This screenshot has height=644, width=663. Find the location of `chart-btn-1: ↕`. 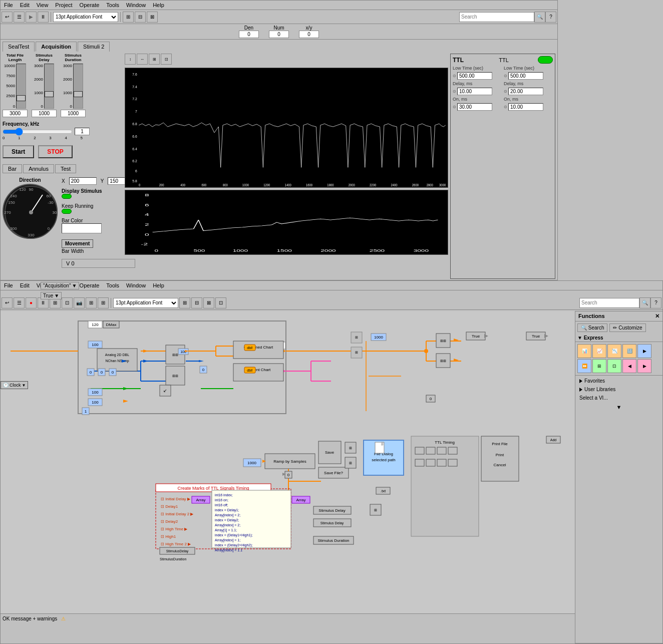

chart-btn-1: ↕ is located at coordinates (130, 59).